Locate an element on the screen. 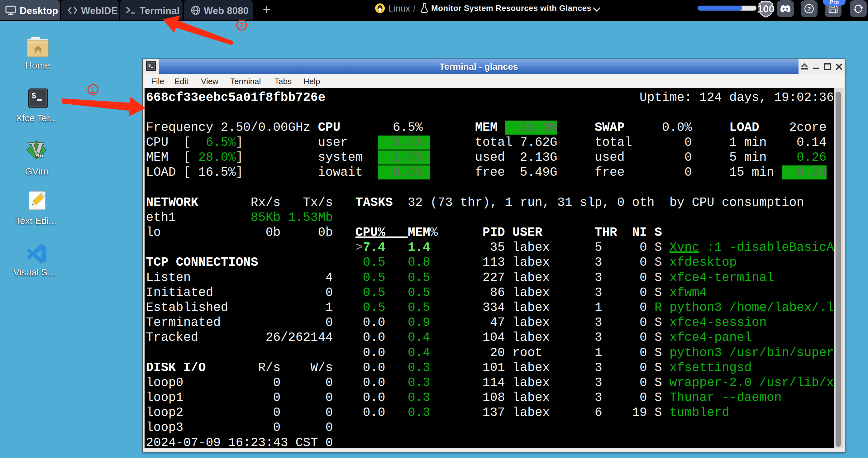 This screenshot has height=458, width=868. svg-text: 100 is located at coordinates (766, 9).